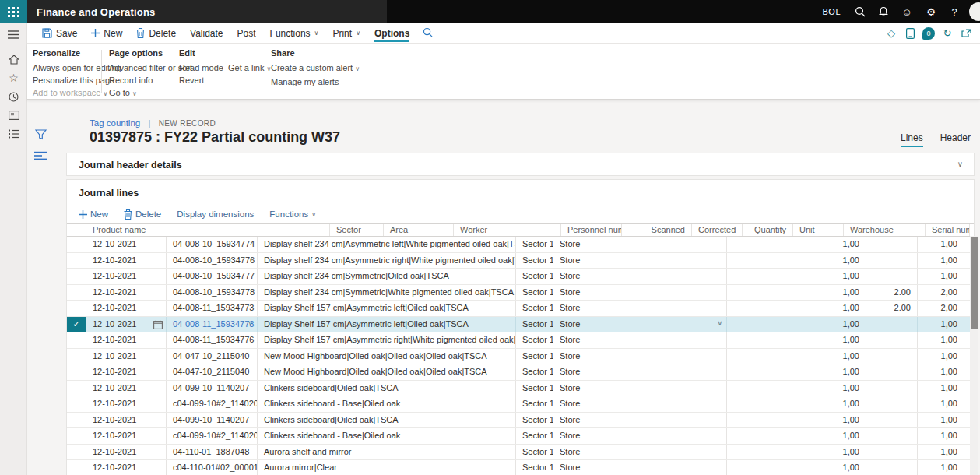  Describe the element at coordinates (212, 452) in the screenshot. I see `cell-item-number: 04-110-01_1887048` at that location.